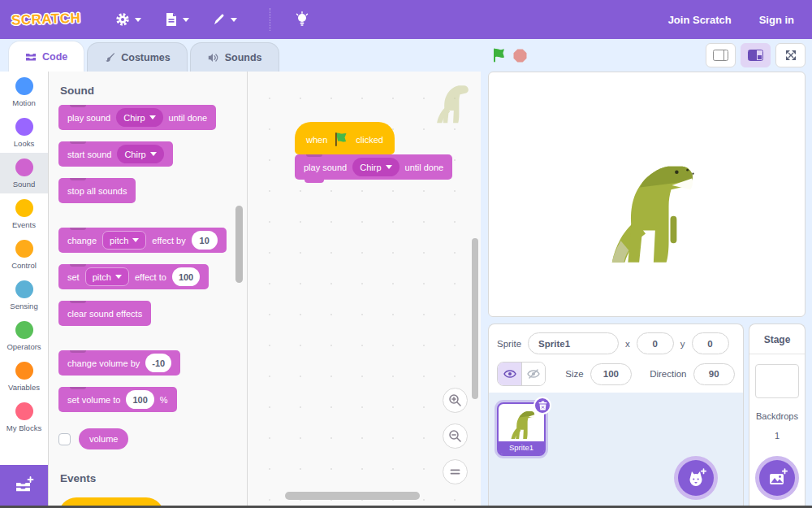 This screenshot has width=812, height=508. Describe the element at coordinates (55, 57) in the screenshot. I see `tab-label: Code` at that location.